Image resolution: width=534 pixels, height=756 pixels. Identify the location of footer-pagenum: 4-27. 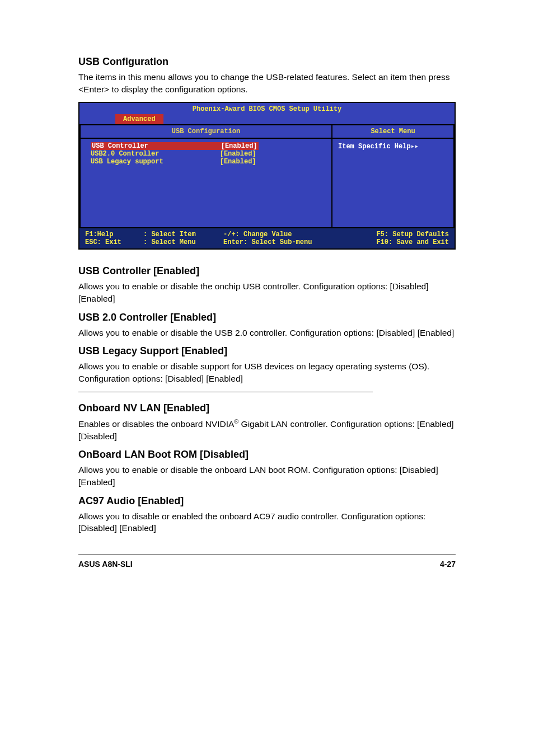
(448, 564).